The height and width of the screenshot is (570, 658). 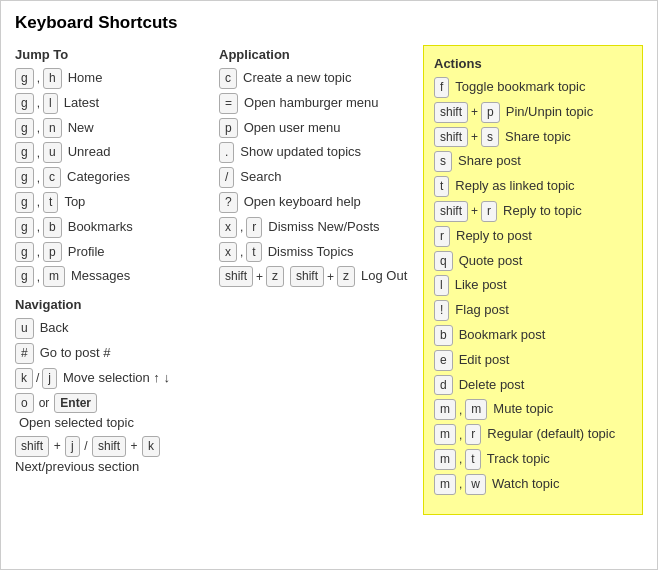 What do you see at coordinates (442, 186) in the screenshot?
I see `key-t3: t` at bounding box center [442, 186].